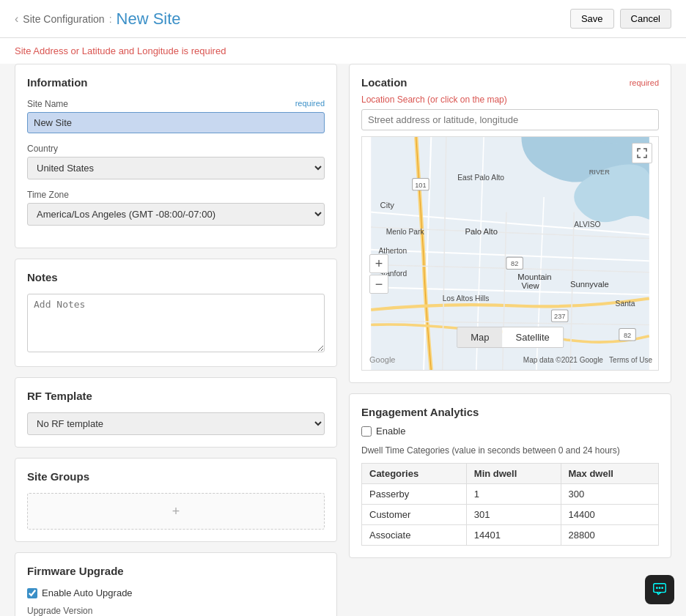 The image size is (686, 616). Describe the element at coordinates (660, 590) in the screenshot. I see `chatbot-button` at that location.